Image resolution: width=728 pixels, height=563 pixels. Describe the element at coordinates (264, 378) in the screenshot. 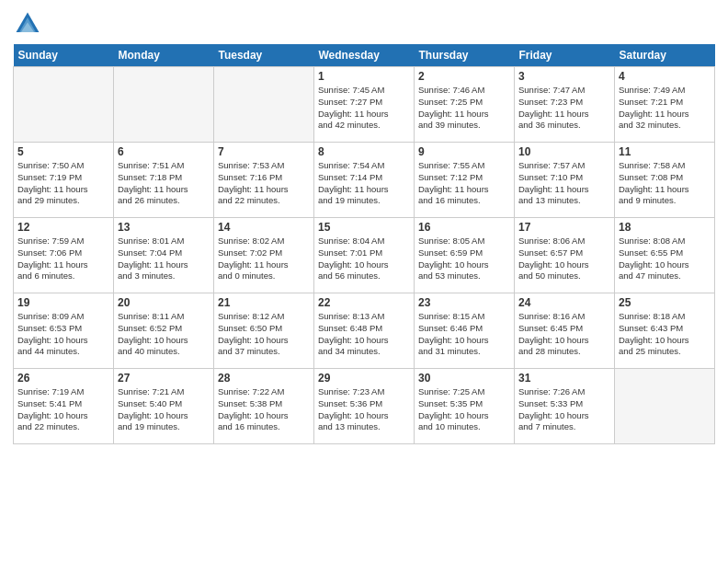

I see `day-number: 28` at that location.